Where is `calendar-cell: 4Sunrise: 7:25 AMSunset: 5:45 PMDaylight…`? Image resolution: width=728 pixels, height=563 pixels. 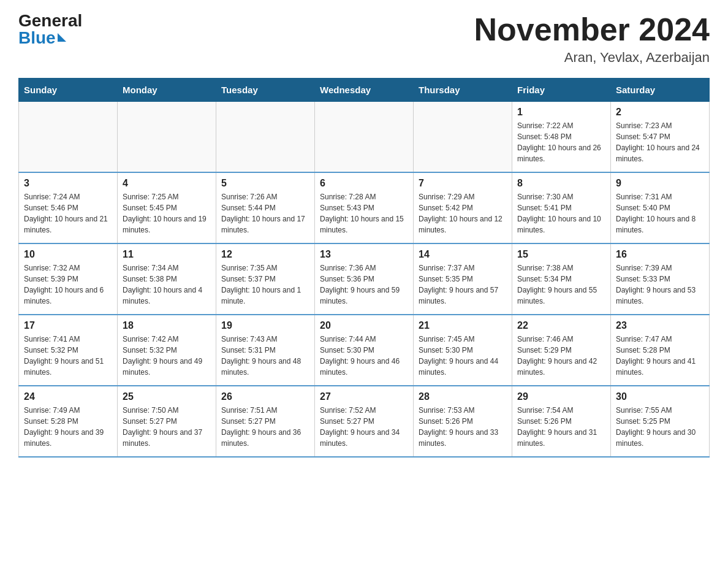 calendar-cell: 4Sunrise: 7:25 AMSunset: 5:45 PMDaylight… is located at coordinates (167, 208).